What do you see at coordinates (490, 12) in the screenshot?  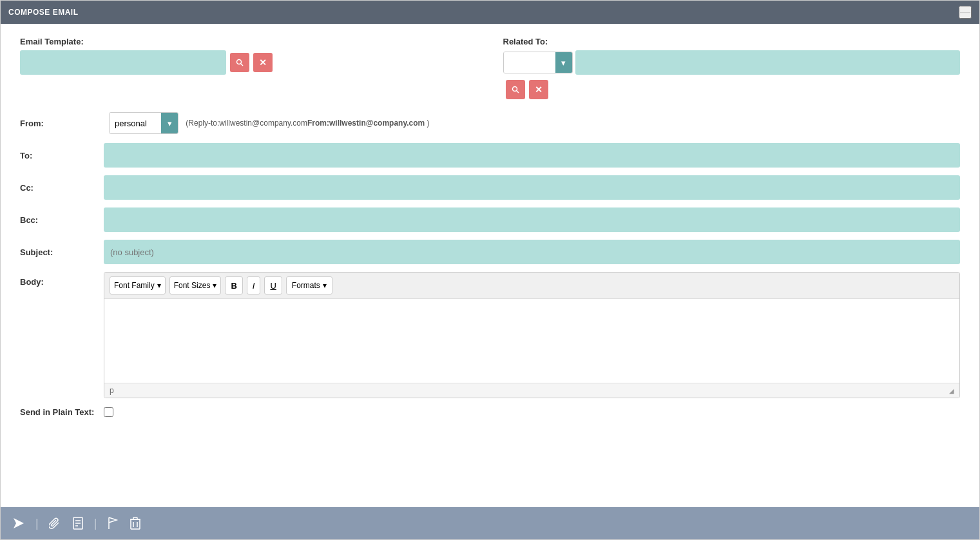 I see `titlebar: COMPOSE EMAIL —` at bounding box center [490, 12].